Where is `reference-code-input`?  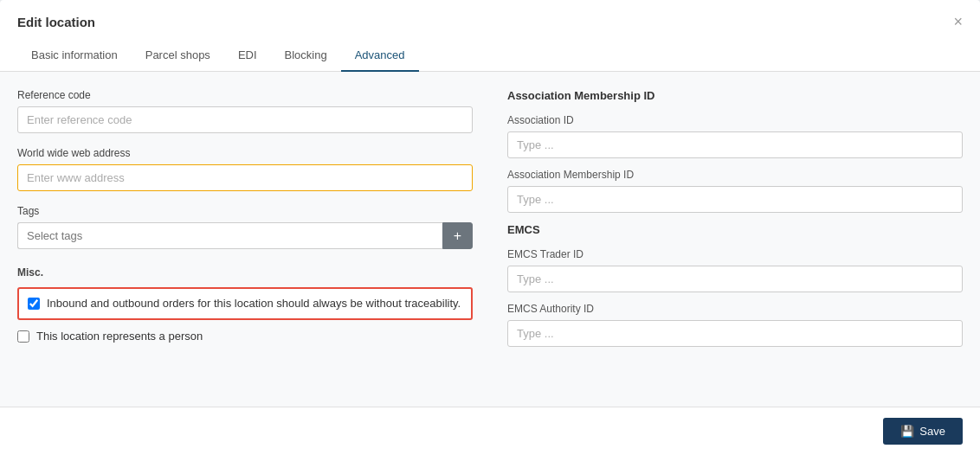
reference-code-input is located at coordinates (245, 119).